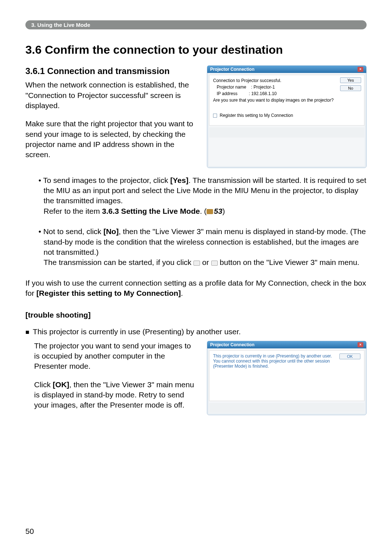 This screenshot has height=556, width=392. What do you see at coordinates (30, 531) in the screenshot?
I see `page-number: 50` at bounding box center [30, 531].